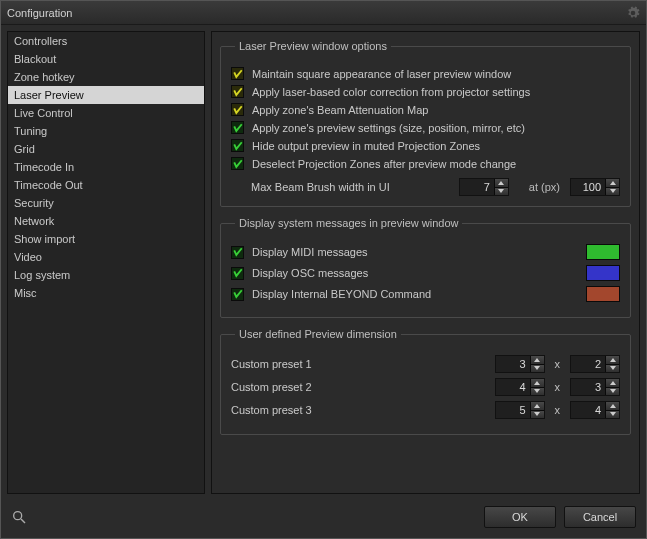 The image size is (647, 539). Describe the element at coordinates (633, 13) in the screenshot. I see `gear-icon` at that location.